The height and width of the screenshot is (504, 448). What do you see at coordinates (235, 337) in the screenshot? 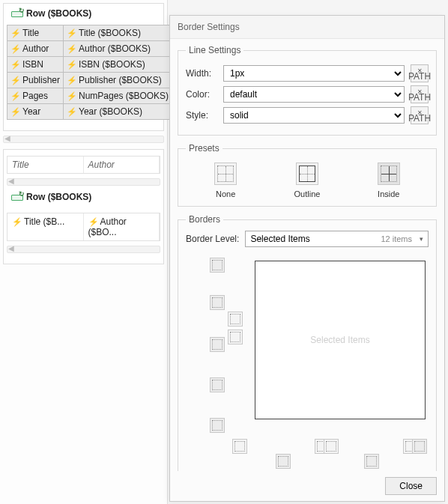
I see `border-toggle-left-inner-b` at bounding box center [235, 337].